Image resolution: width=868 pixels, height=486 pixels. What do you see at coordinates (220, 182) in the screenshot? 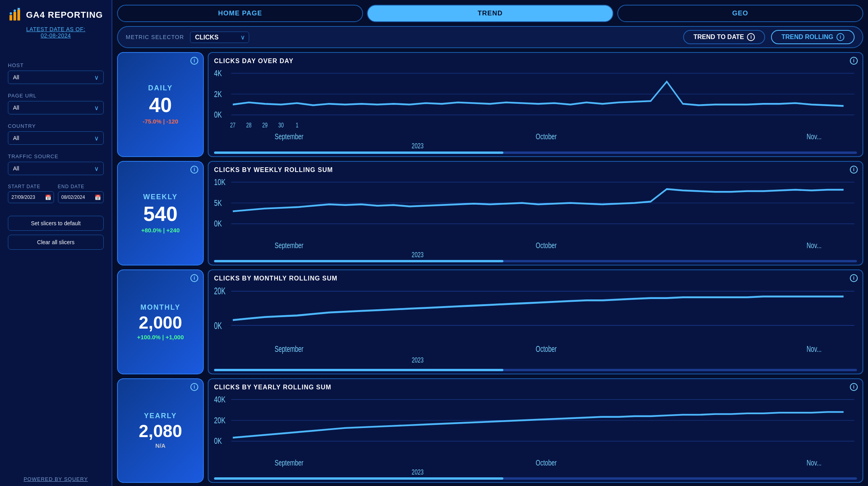
I see `svg-text: 10K` at bounding box center [220, 182].